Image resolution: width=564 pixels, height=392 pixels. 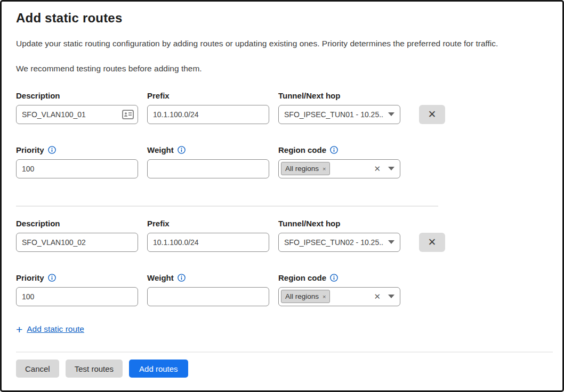 I want to click on contact-card-icon, so click(x=128, y=115).